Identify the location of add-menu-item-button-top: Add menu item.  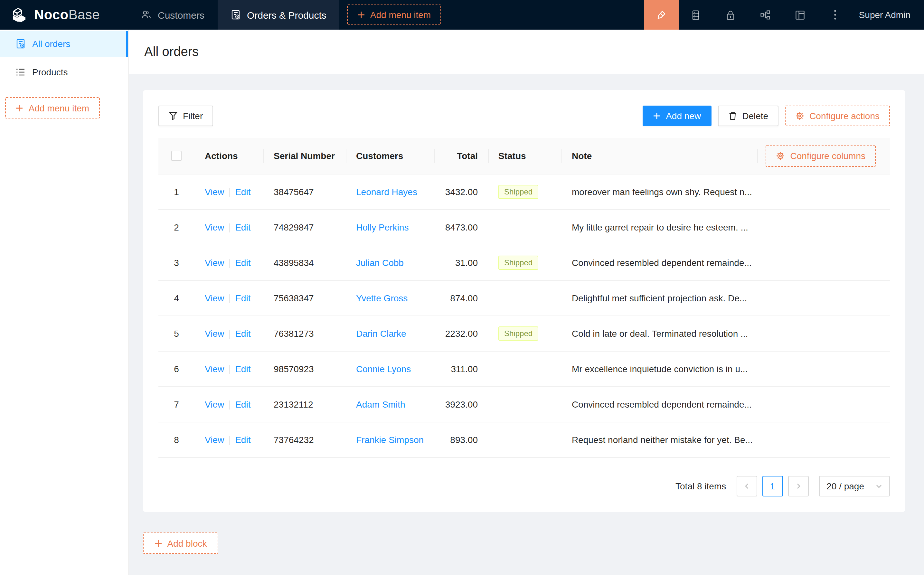
(394, 15).